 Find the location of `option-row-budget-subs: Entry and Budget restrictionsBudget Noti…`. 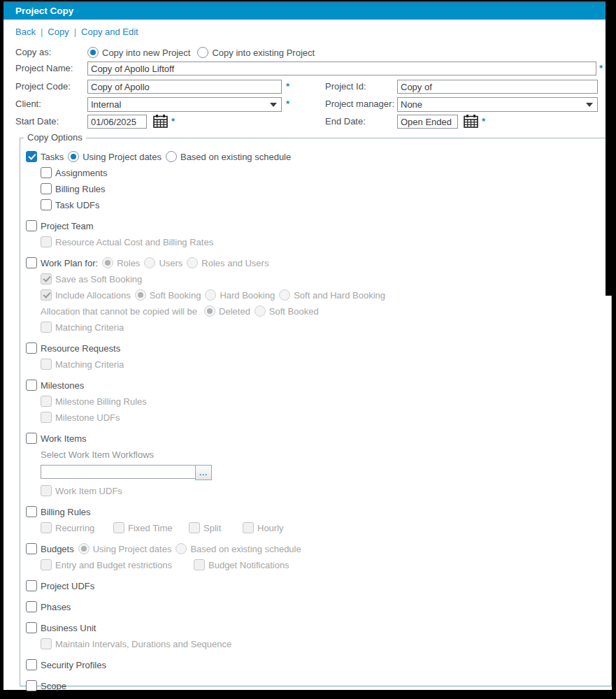

option-row-budget-subs: Entry and Budget restrictionsBudget Noti… is located at coordinates (326, 565).